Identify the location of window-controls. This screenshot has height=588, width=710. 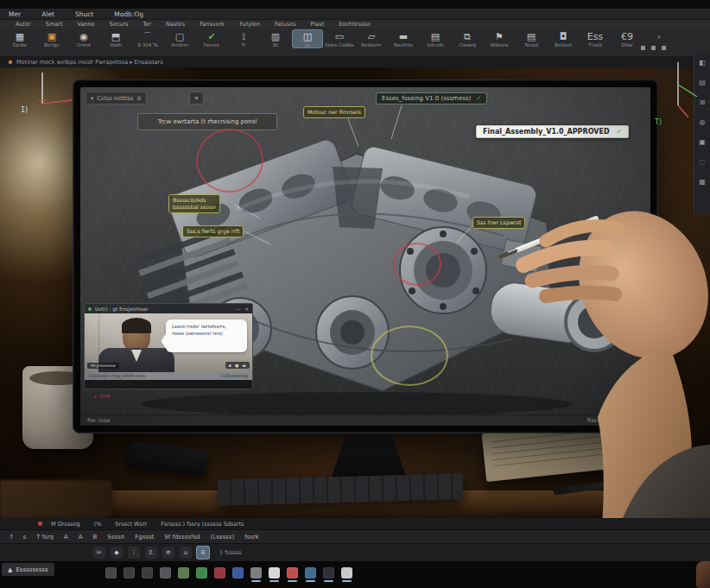
(653, 48).